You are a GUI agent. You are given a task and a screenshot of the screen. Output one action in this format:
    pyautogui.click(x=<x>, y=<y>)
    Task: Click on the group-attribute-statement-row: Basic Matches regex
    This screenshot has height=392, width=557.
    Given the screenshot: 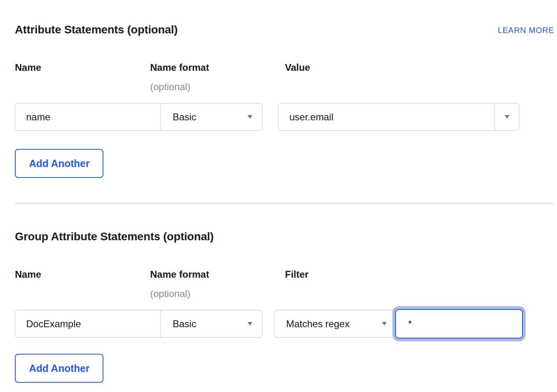 What is the action you would take?
    pyautogui.click(x=285, y=324)
    